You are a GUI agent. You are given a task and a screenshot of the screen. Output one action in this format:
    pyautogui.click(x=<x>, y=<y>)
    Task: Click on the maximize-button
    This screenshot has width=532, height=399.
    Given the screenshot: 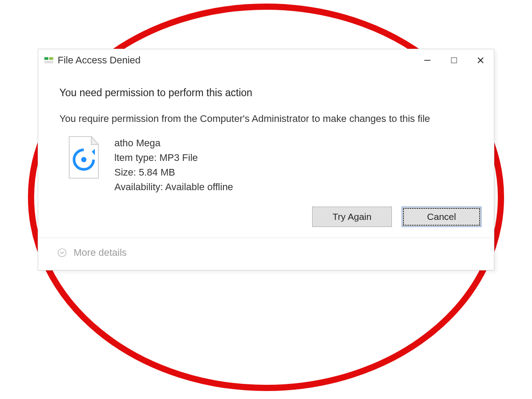 What is the action you would take?
    pyautogui.click(x=454, y=60)
    